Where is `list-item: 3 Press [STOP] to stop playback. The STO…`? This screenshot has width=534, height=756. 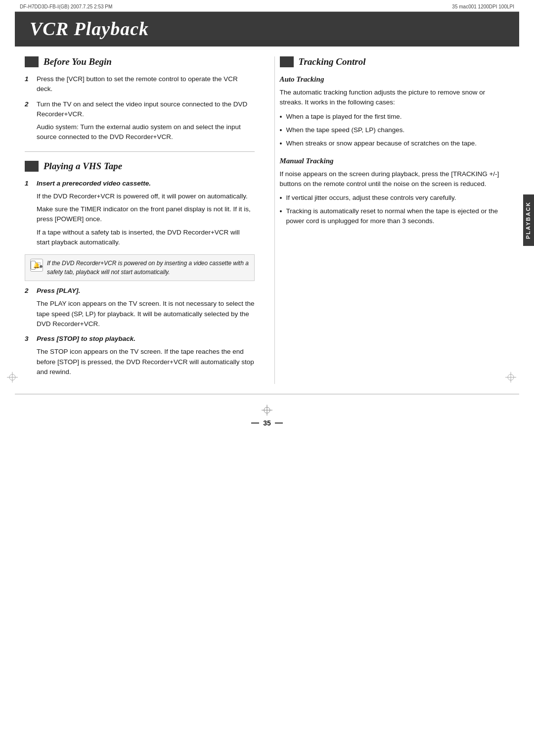 list-item: 3 Press [STOP] to stop playback. The STO… is located at coordinates (139, 355).